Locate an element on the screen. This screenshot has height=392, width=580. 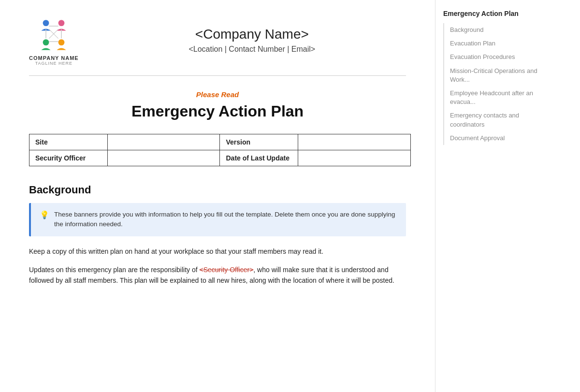
security-officer-link: <Security Officer> is located at coordinates (227, 270).